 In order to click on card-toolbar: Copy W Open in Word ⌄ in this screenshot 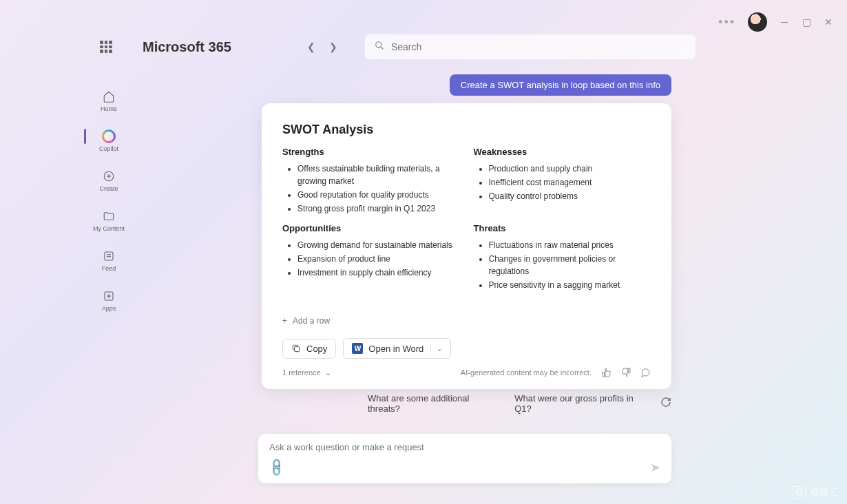, I will do `click(467, 348)`.